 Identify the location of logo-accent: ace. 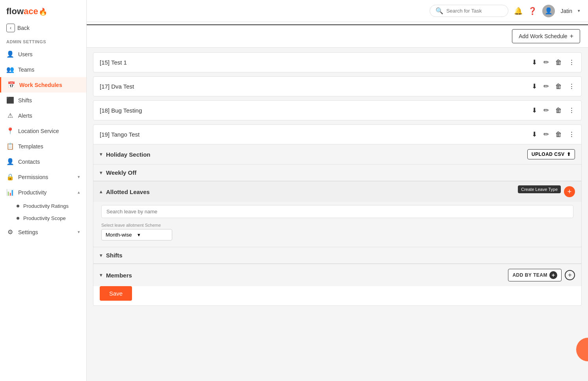
(31, 11).